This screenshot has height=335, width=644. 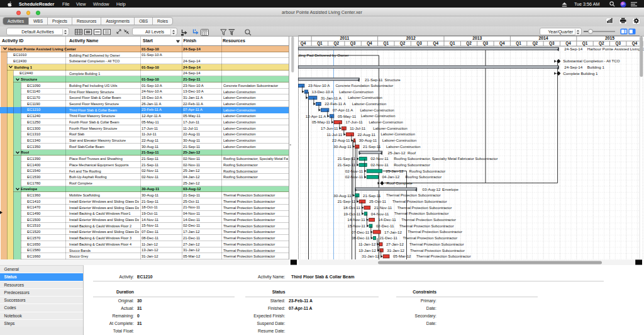 What do you see at coordinates (380, 214) in the screenshot?
I see `svg-text: 04-Nov-11` at bounding box center [380, 214].